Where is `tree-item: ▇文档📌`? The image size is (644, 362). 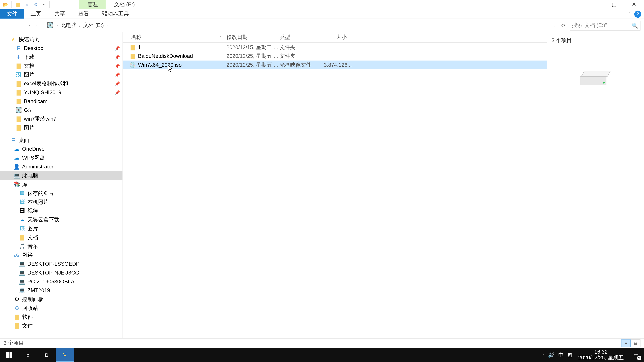 tree-item: ▇文档📌 is located at coordinates (61, 66).